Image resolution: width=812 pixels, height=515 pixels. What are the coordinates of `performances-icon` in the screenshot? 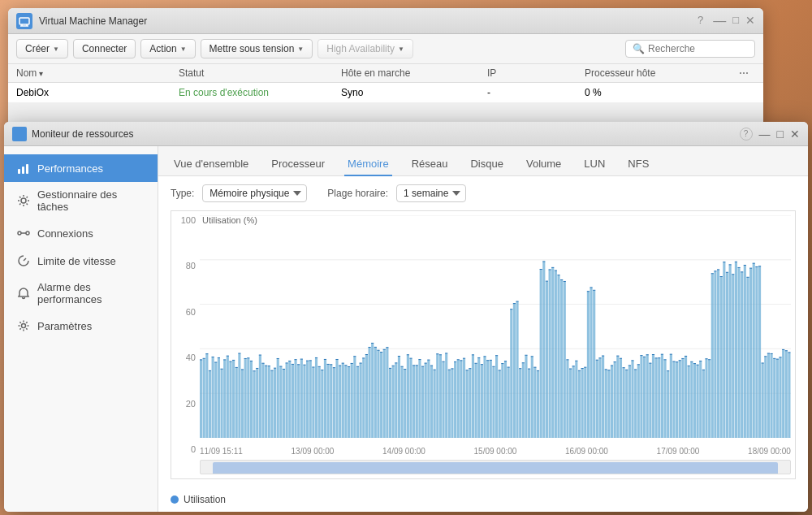 It's located at (24, 168).